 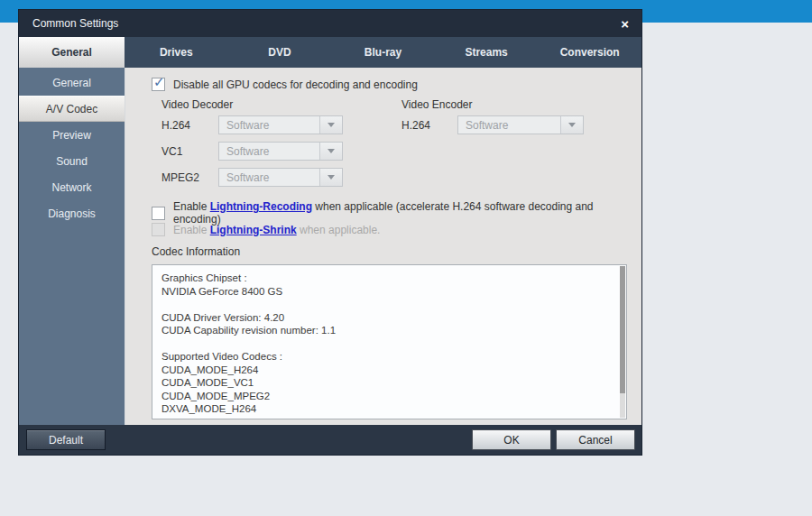 What do you see at coordinates (280, 52) in the screenshot?
I see `tab-dvd: DVD` at bounding box center [280, 52].